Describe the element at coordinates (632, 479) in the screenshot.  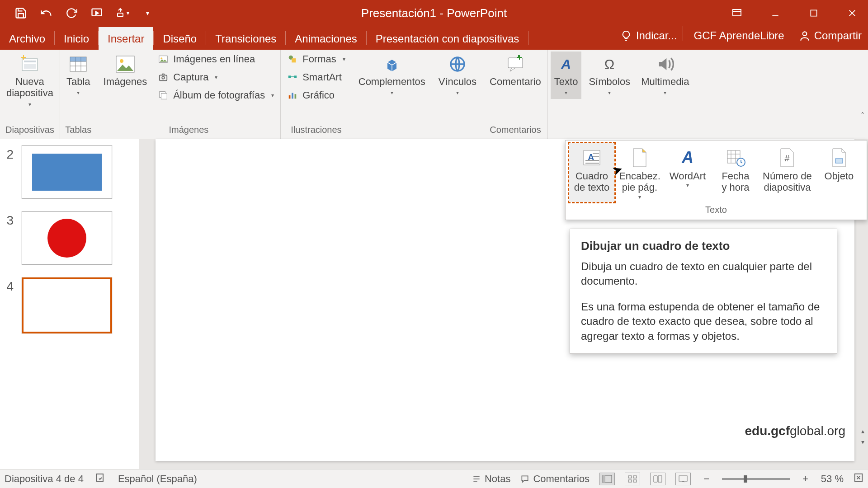
I see `slide-sorter-view-button` at that location.